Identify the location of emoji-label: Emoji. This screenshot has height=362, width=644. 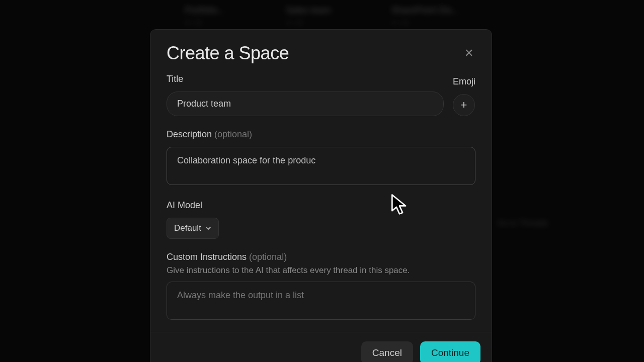
(464, 81).